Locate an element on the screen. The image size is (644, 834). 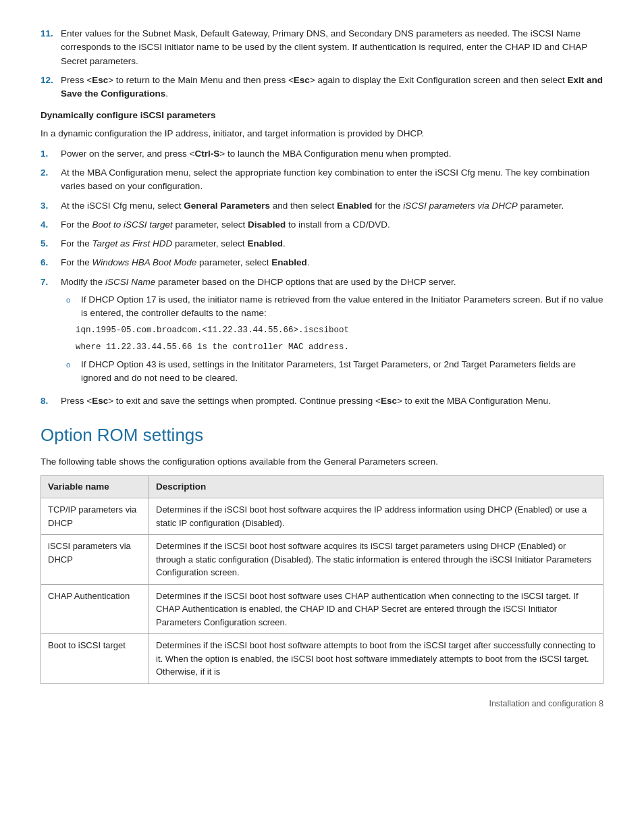
step-11: 11. Enter values for the Subnet Mask, De… is located at coordinates (322, 47).